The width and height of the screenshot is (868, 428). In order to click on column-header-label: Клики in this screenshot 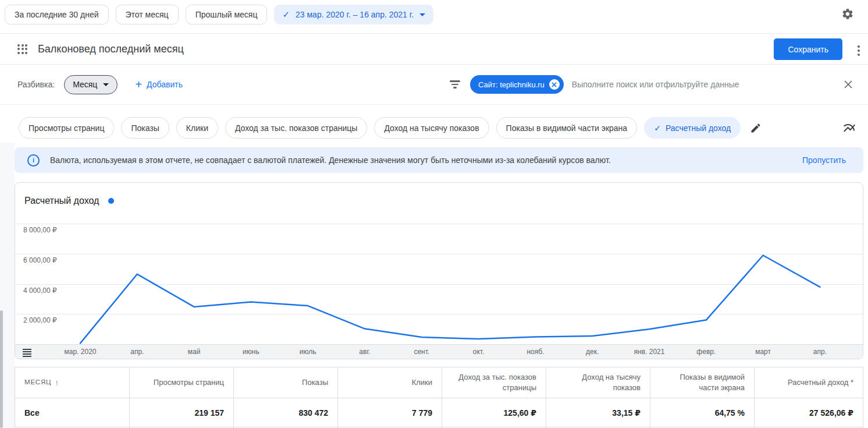, I will do `click(422, 383)`.